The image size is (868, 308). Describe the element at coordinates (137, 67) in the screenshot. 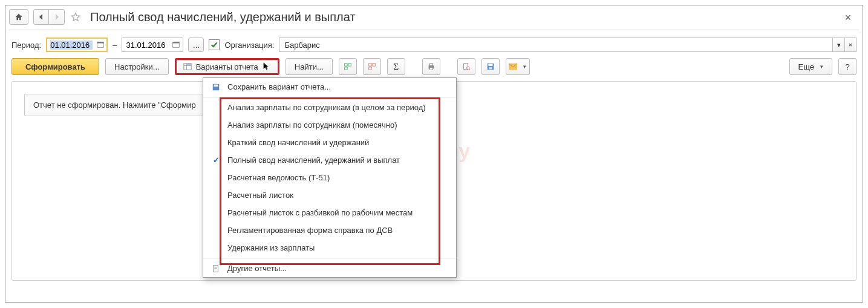

I see `settings-button: Настройки...` at that location.